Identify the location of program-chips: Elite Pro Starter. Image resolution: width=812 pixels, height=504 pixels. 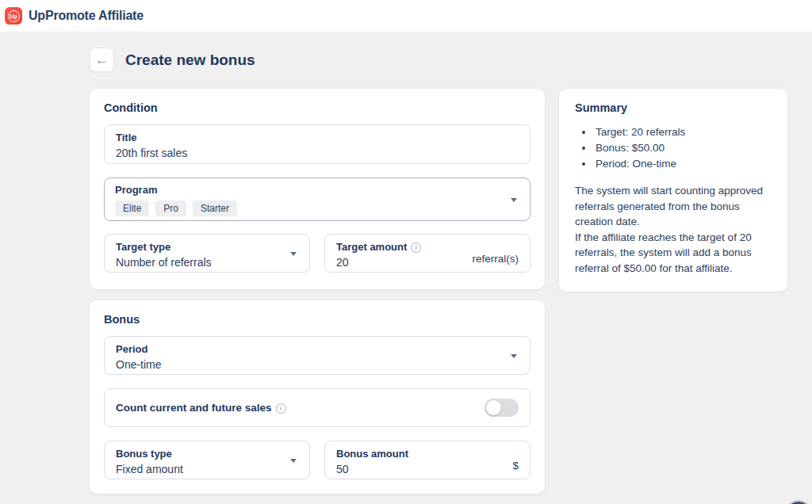
(317, 208).